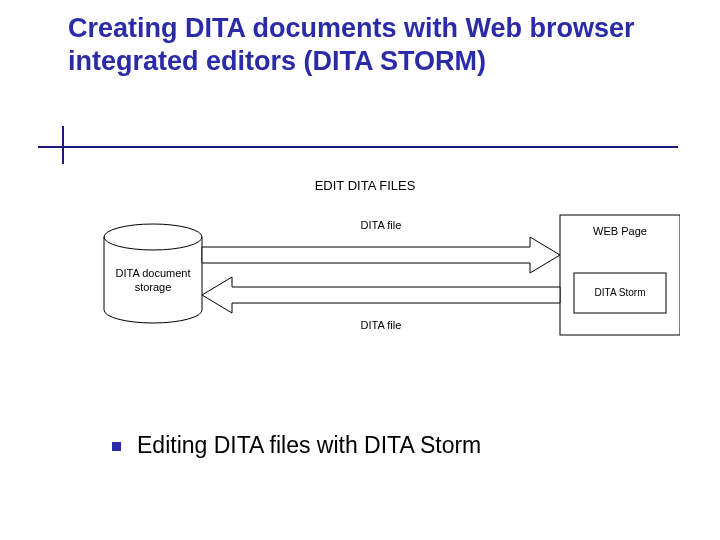  What do you see at coordinates (381, 295) in the screenshot?
I see `arrow-left-icon` at bounding box center [381, 295].